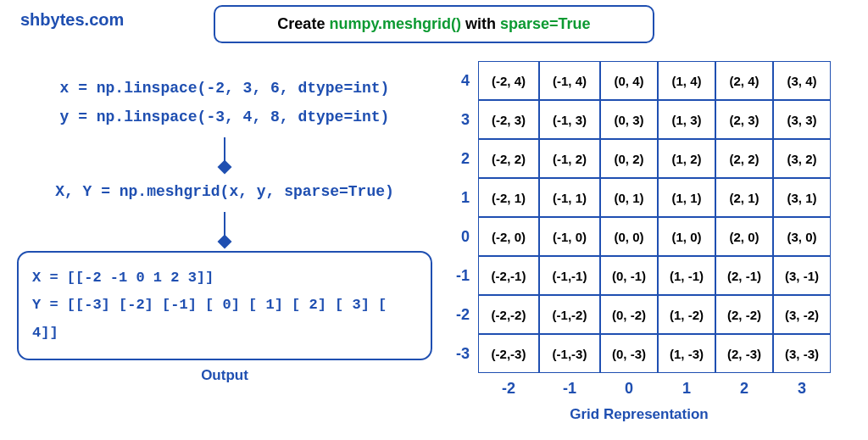  What do you see at coordinates (802, 198) in the screenshot?
I see `grid-cell: (3, 1)` at bounding box center [802, 198].